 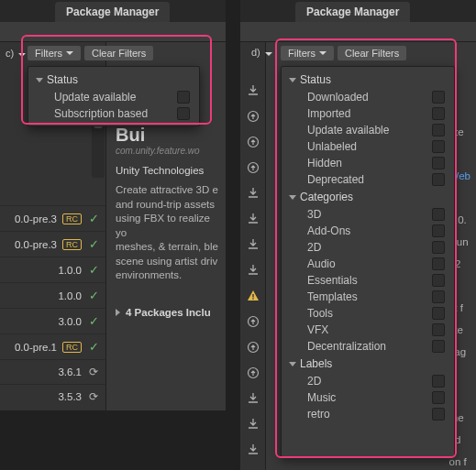 What do you see at coordinates (167, 136) in the screenshot?
I see `package-title: Bui` at bounding box center [167, 136].